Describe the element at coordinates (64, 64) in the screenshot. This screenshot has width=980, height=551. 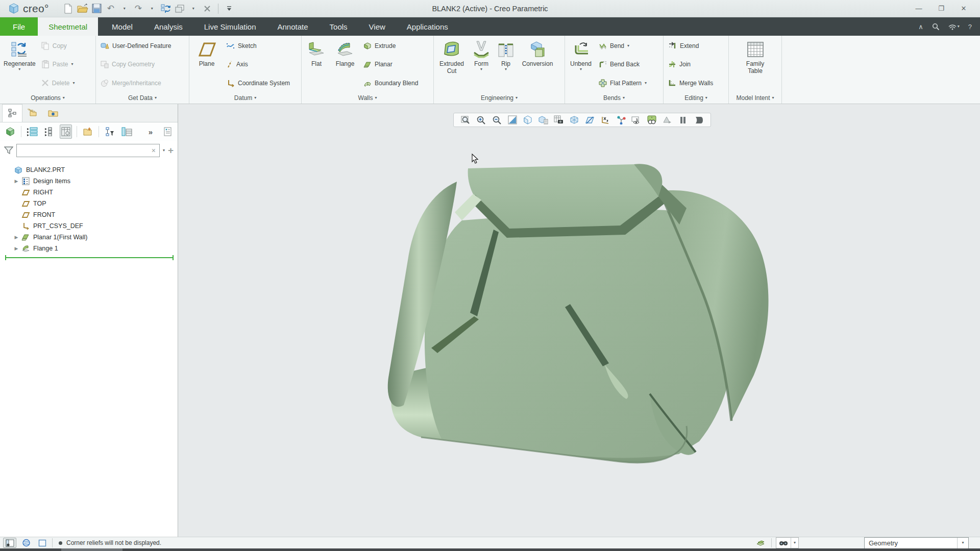
I see `paste-button: Paste ▾` at that location.